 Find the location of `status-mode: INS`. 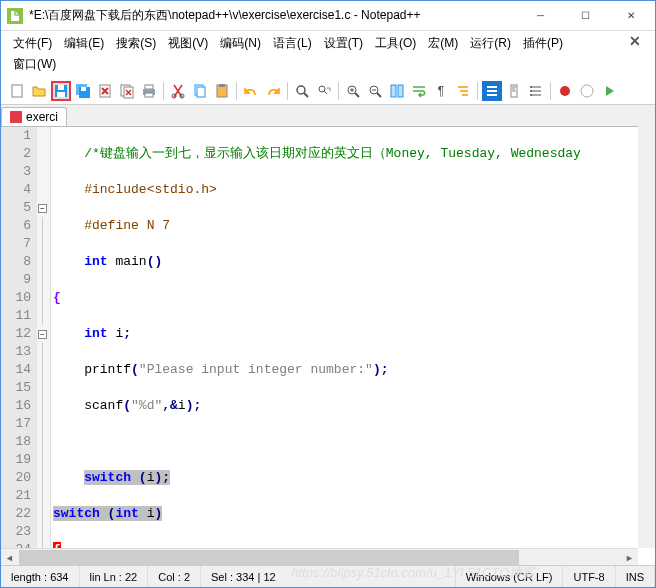

status-mode: INS is located at coordinates (636, 576).